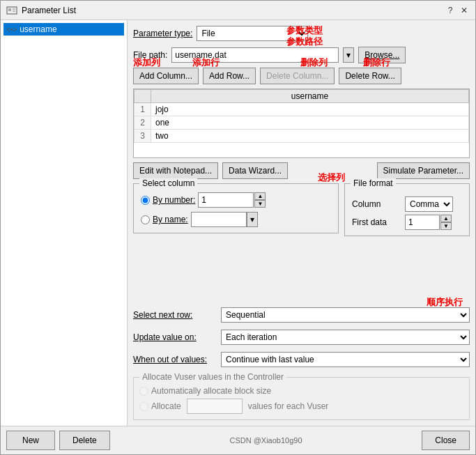 The width and height of the screenshot is (476, 455). Describe the element at coordinates (224, 219) in the screenshot. I see `by-name-combo: ▾` at that location.